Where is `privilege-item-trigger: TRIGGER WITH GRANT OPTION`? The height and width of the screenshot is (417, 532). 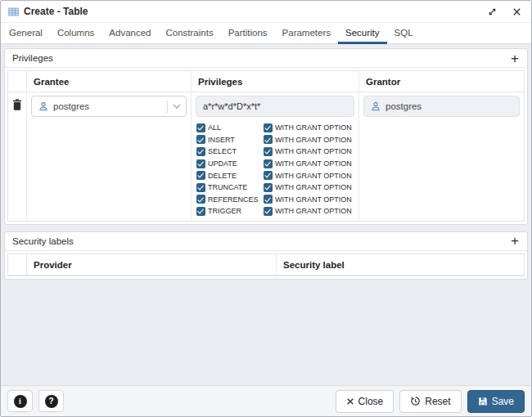 privilege-item-trigger: TRIGGER WITH GRANT OPTION is located at coordinates (275, 211).